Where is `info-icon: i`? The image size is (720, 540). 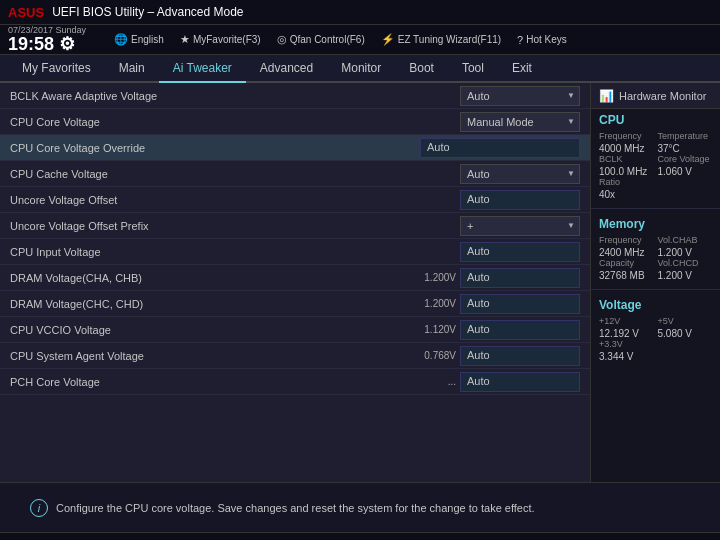
info-icon: i is located at coordinates (39, 508).